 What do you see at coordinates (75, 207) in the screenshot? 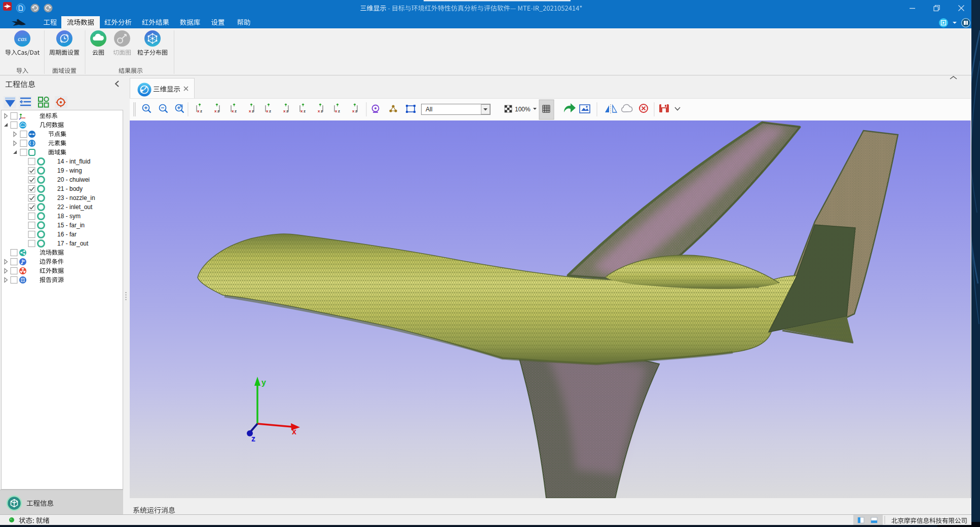
I see `svg-text: 22 - inlet_out` at bounding box center [75, 207].